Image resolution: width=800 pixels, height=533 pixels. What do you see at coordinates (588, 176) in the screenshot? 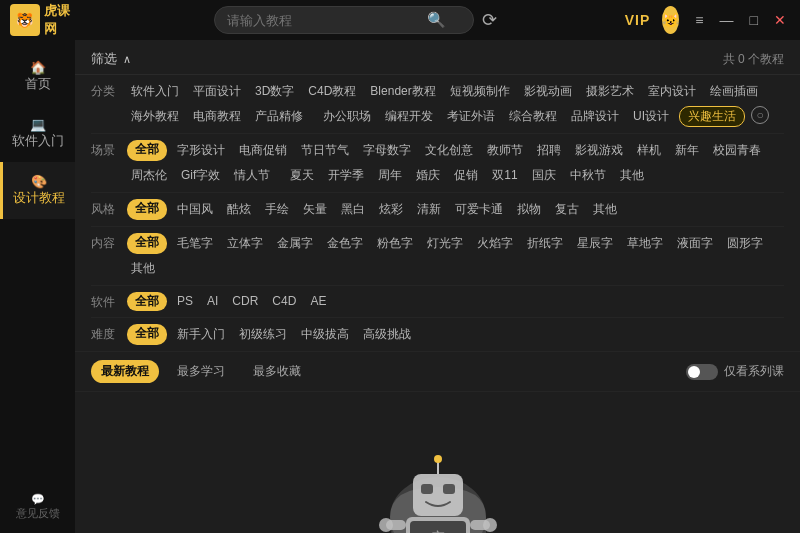
I see `tag-mid-autumn: 中秋节` at bounding box center [588, 176].